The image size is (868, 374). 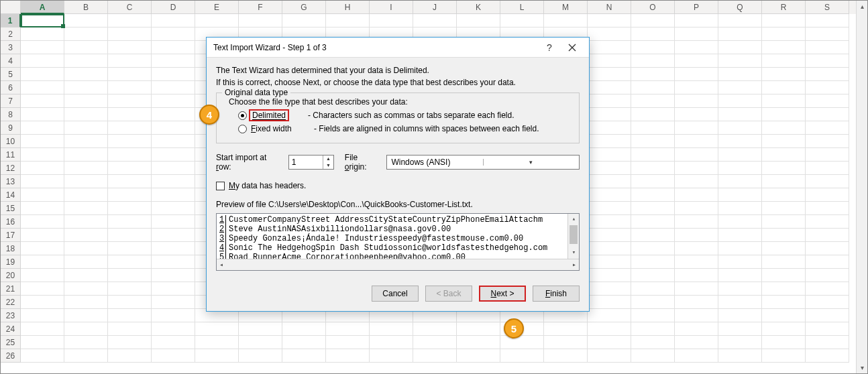 I want to click on row-header: 21, so click(x=11, y=289).